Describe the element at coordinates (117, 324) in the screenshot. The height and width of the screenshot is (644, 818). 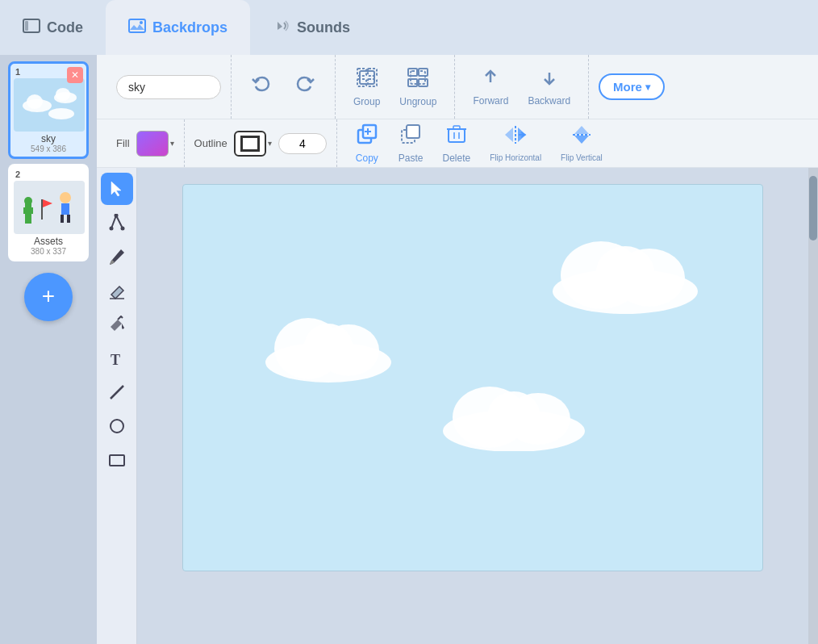
I see `tool-fill` at that location.